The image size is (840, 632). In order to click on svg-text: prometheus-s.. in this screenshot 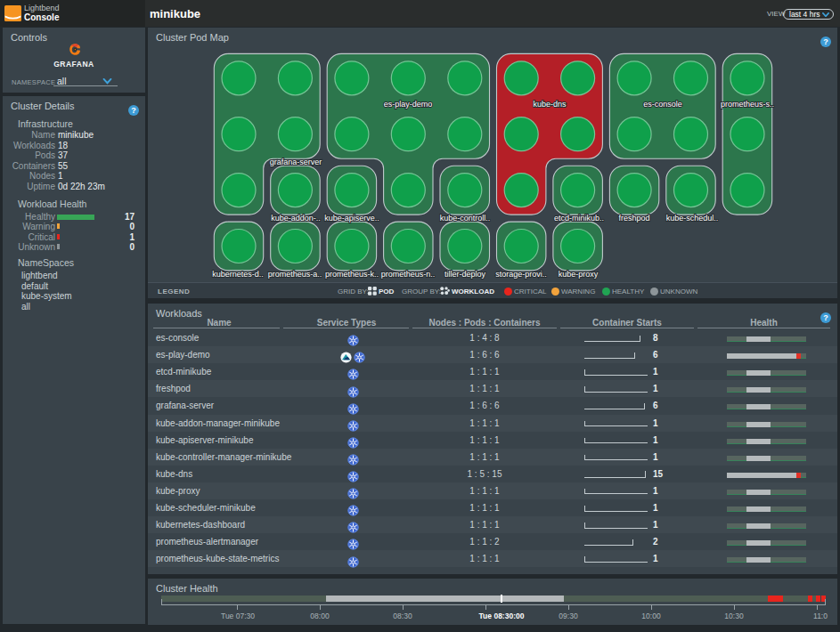, I will do `click(747, 104)`.